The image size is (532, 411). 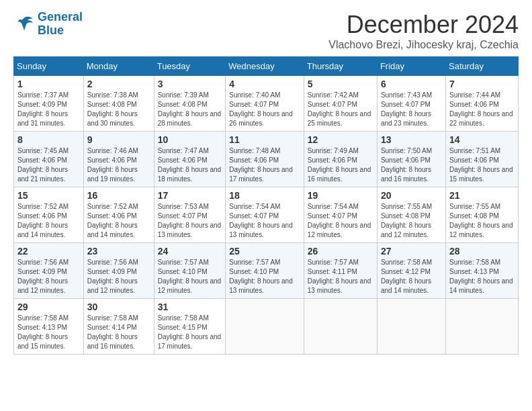 I want to click on day-cell: 18Sunrise: 7:54 AMSunset: 4:07 PMDayligh…, so click(x=265, y=215).